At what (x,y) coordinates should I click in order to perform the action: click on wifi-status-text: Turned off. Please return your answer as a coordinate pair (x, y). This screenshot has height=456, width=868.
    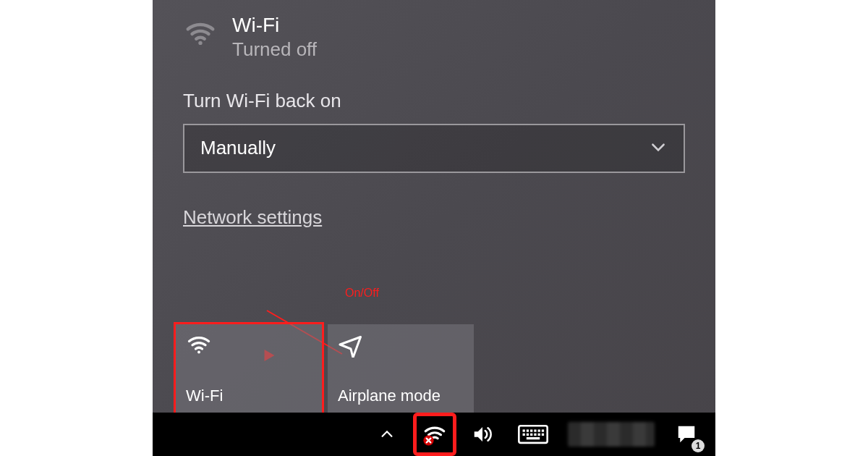
    Looking at the image, I should click on (275, 49).